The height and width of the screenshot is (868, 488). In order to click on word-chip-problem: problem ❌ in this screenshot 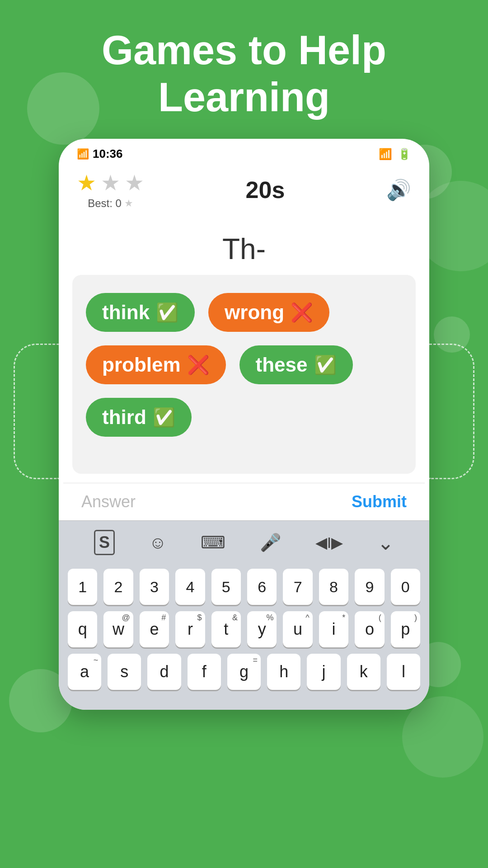, I will do `click(156, 365)`.